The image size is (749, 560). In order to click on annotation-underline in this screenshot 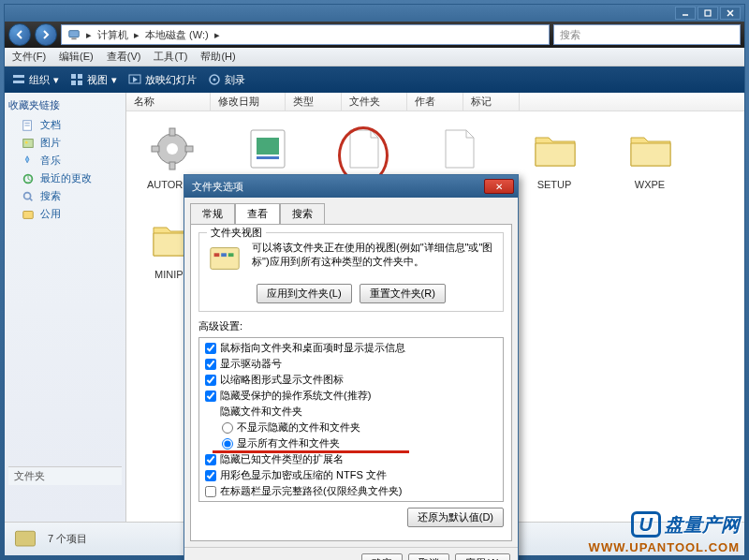, I will do `click(311, 451)`.